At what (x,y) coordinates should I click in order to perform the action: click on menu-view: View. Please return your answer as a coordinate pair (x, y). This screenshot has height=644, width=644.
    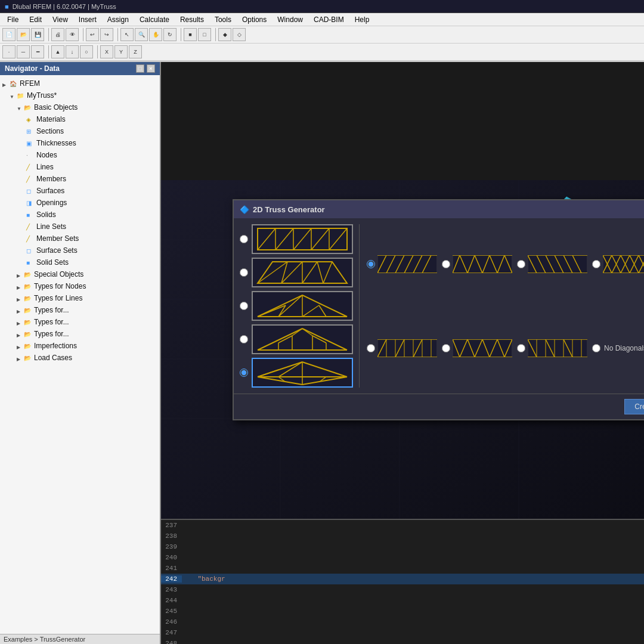
    Looking at the image, I should click on (60, 20).